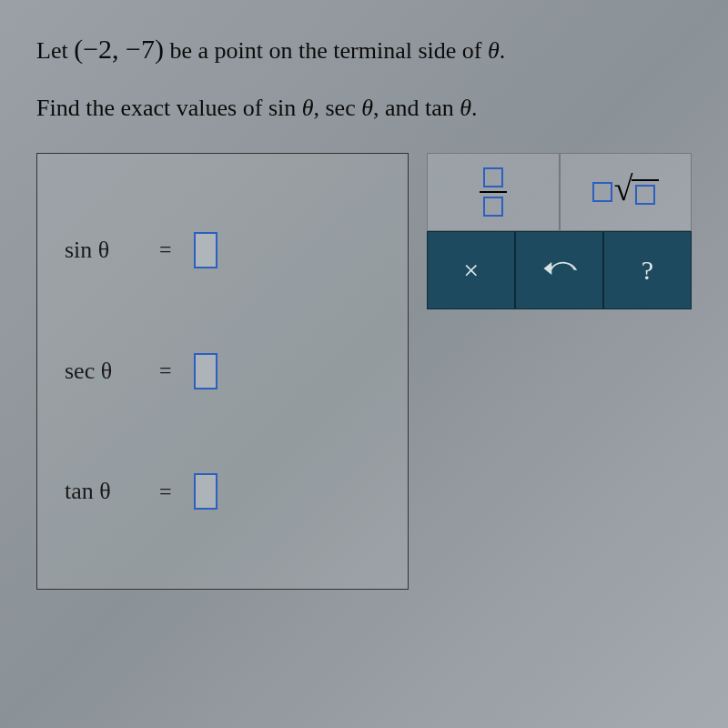  Describe the element at coordinates (471, 270) in the screenshot. I see `close-icon: ×` at that location.